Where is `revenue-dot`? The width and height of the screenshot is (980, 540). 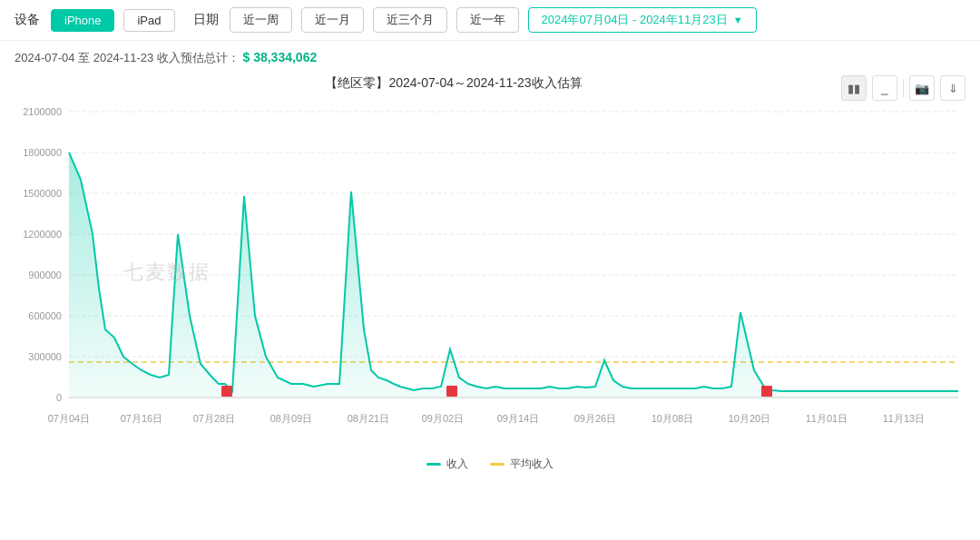 revenue-dot is located at coordinates (434, 465).